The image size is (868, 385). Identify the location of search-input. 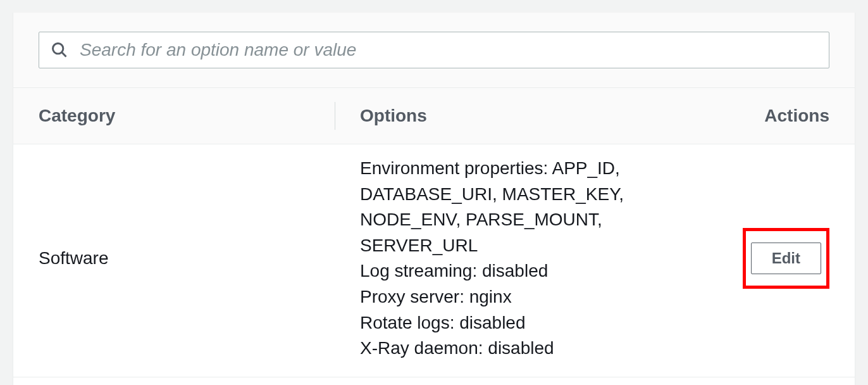
(449, 50).